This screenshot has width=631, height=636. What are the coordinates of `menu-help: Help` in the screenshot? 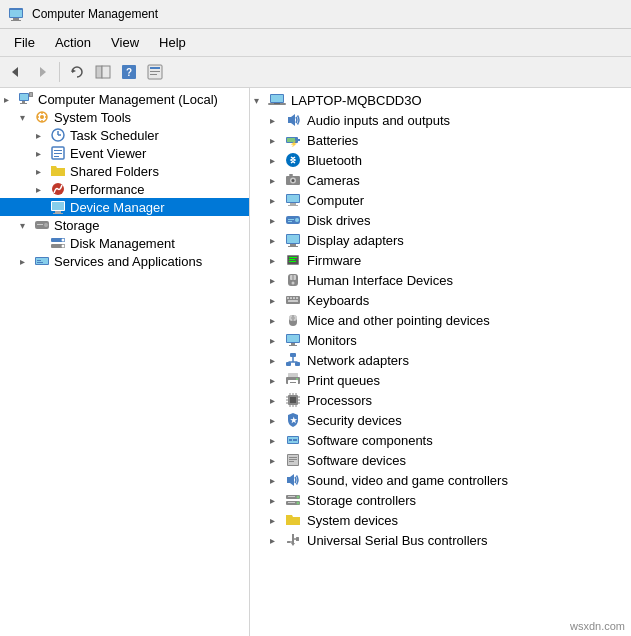 It's located at (172, 42).